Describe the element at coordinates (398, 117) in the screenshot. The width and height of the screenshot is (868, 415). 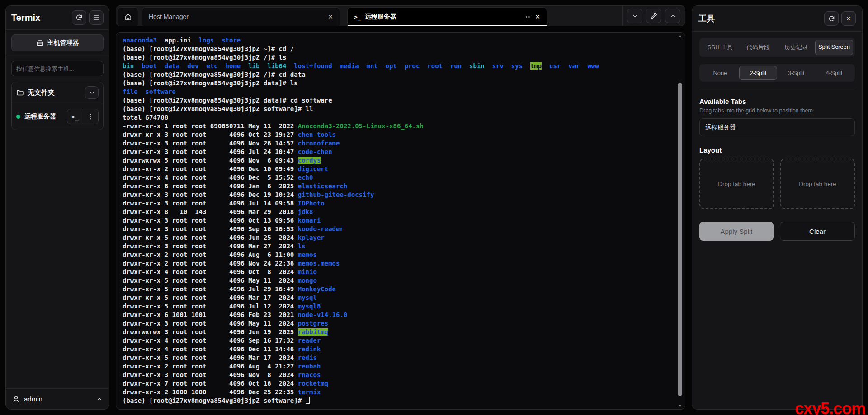
I see `terminal-line: total 674788` at that location.